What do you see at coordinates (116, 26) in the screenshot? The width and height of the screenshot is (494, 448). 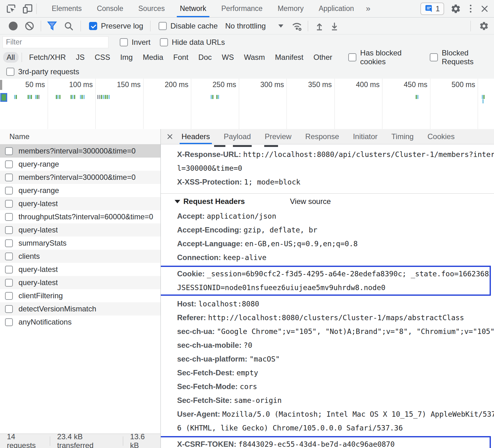 I see `preserve-log-toggle: Preserve log` at bounding box center [116, 26].